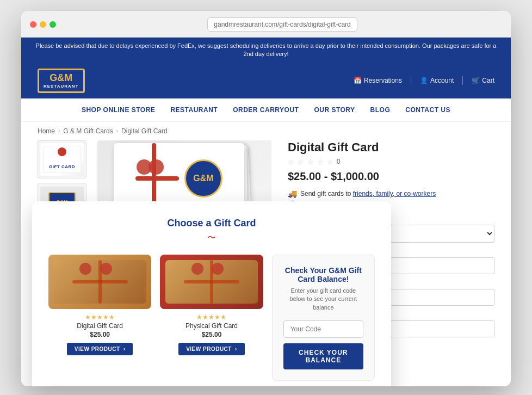 This screenshot has height=395, width=532. I want to click on balance-title: Check Your G&M Gift Card Balance!, so click(323, 275).